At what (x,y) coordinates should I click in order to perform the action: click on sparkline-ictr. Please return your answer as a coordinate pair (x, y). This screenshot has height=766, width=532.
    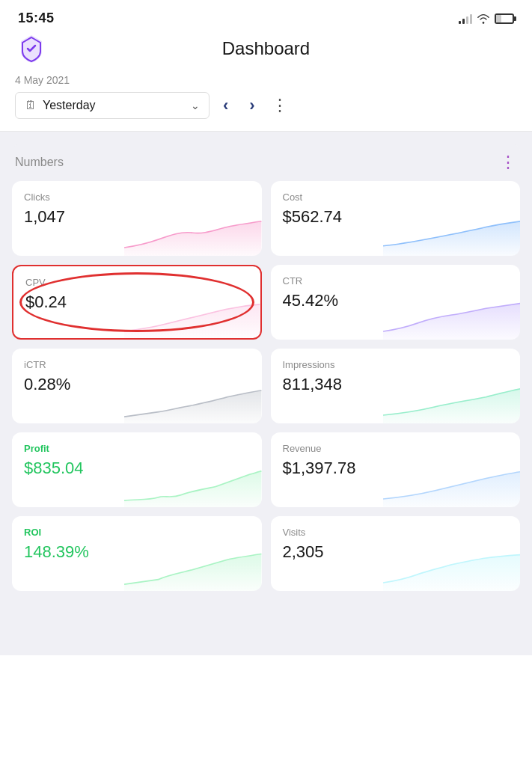
    Looking at the image, I should click on (193, 402).